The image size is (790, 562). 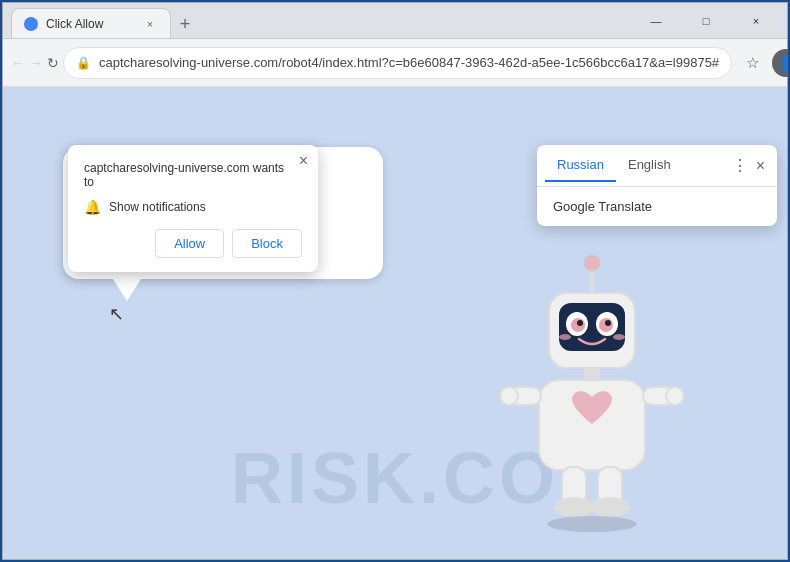 What do you see at coordinates (84, 63) in the screenshot?
I see `lock-icon: 🔒` at bounding box center [84, 63].